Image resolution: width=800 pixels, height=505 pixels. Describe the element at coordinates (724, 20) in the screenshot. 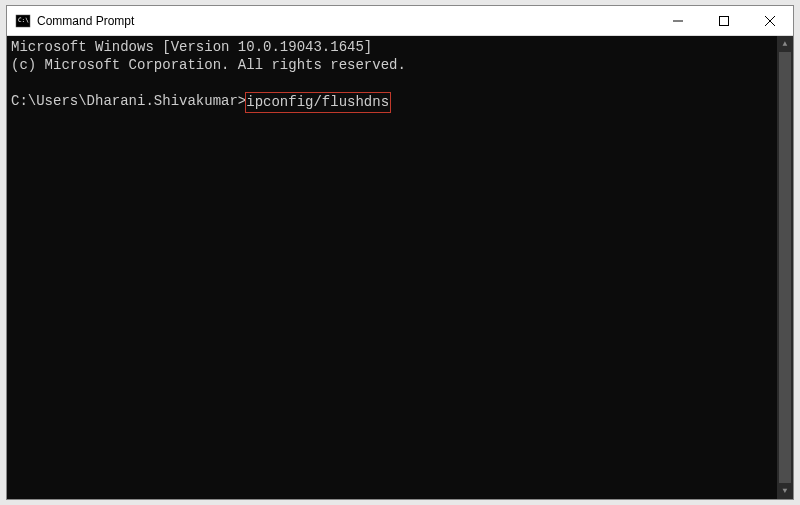

I see `window-controls` at that location.